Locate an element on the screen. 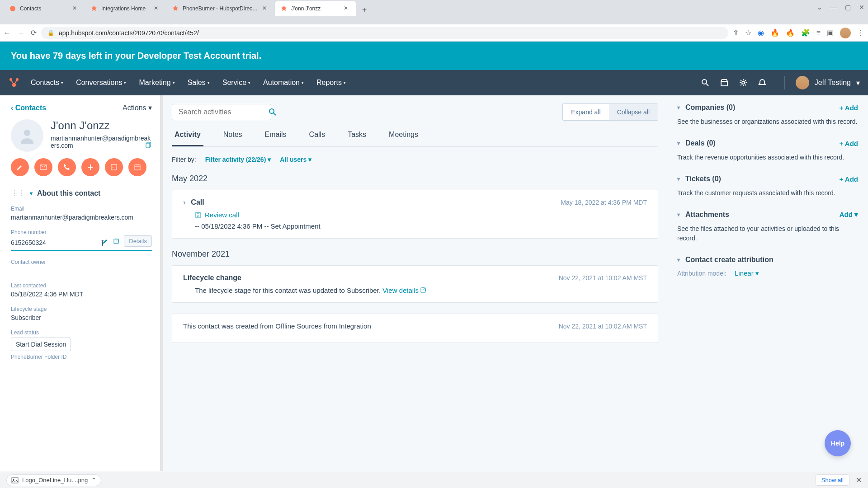 The image size is (868, 488). nav-sales: Sales▾ is located at coordinates (199, 83).